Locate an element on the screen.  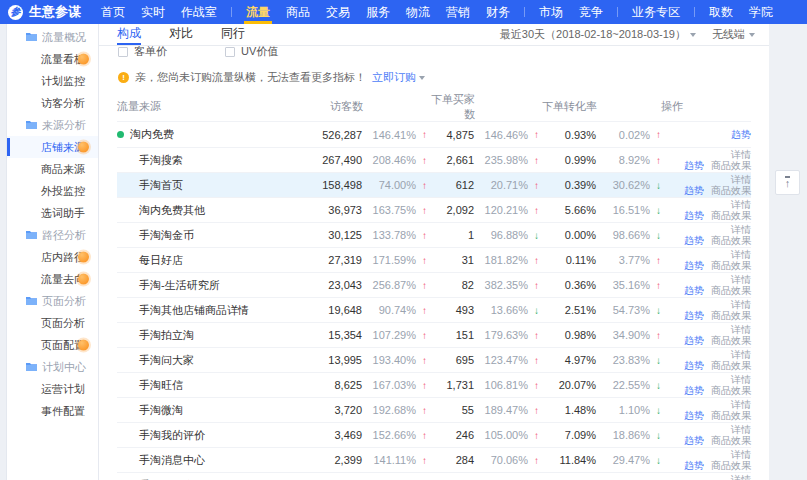
nav-item: 首页 is located at coordinates (113, 12).